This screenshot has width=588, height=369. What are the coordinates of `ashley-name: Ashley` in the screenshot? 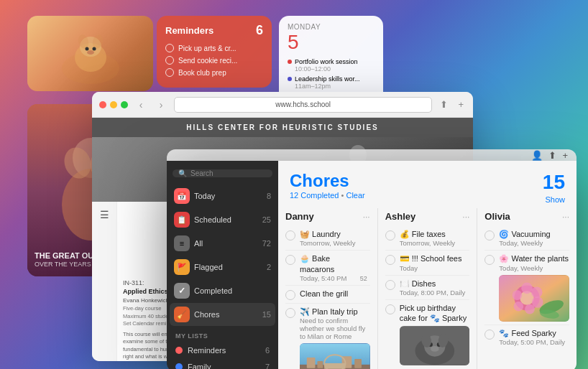 It's located at (401, 217).